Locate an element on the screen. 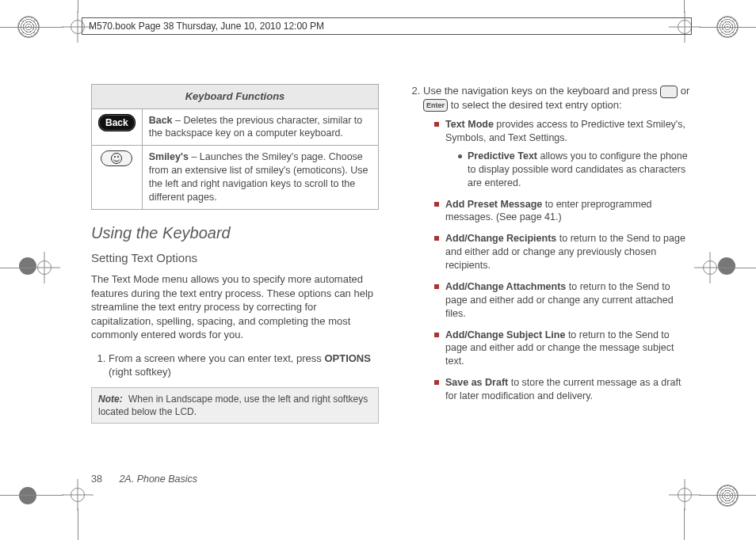 The image size is (756, 540). table-title: Keyboard Functions is located at coordinates (235, 97).